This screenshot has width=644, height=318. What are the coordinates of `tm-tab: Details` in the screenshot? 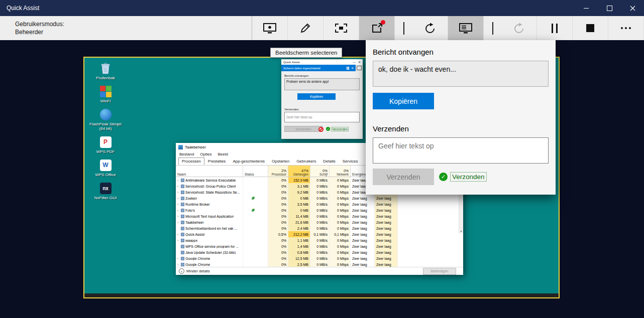 It's located at (329, 162).